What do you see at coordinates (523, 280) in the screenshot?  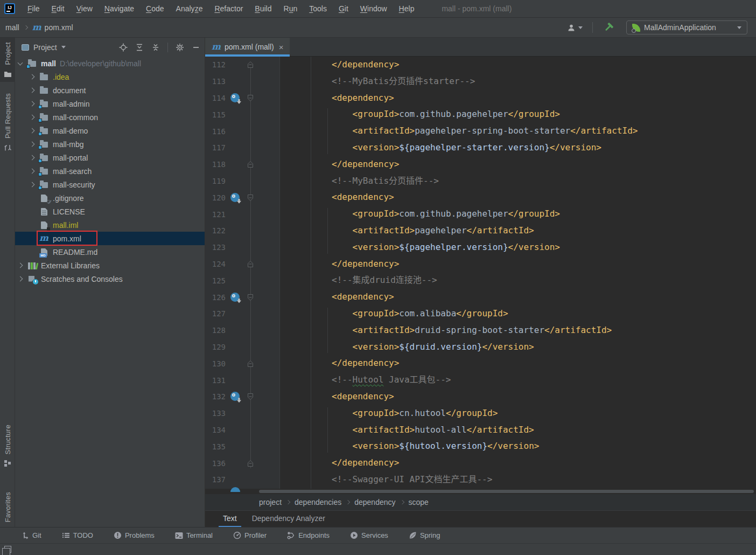 I see `code-line-125: <!--集成druid连接池-->` at bounding box center [523, 280].